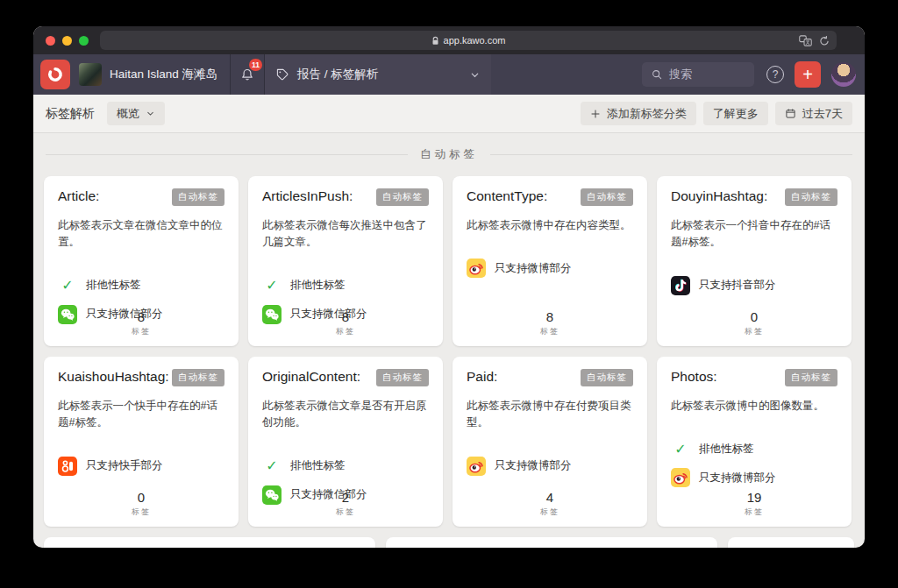 The width and height of the screenshot is (898, 588). What do you see at coordinates (125, 466) in the screenshot?
I see `platform-support-label: 只支持快手部分` at bounding box center [125, 466].